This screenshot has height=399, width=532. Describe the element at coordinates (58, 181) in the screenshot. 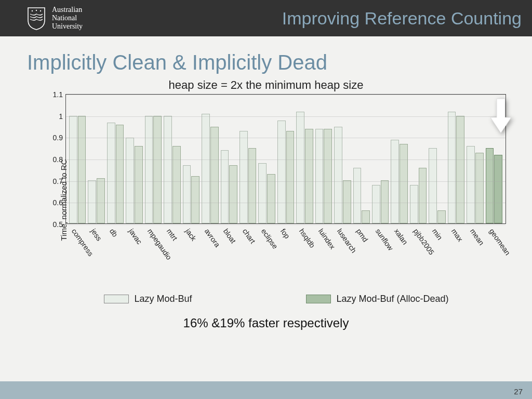

I see `y-tick-label: 0.7` at that location.